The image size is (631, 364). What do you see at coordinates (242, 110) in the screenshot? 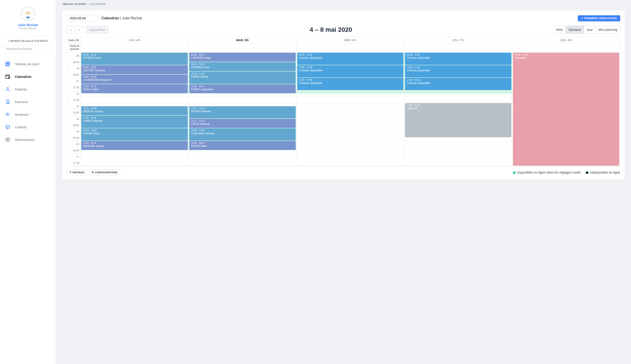
I see `day-column: 09:00 - 09:45LANVERS Hugo09:45 - 10:30PO…` at bounding box center [242, 110].